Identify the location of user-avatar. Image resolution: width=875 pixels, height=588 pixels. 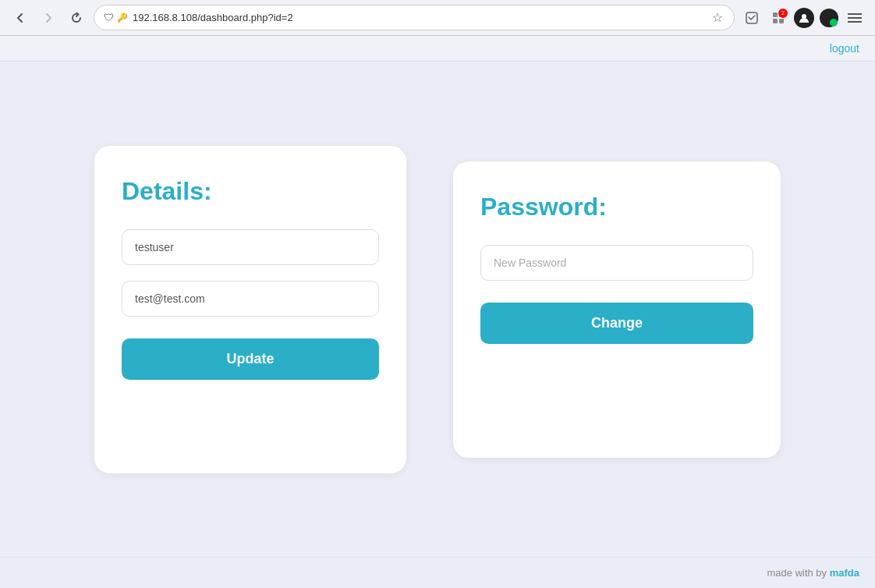
(804, 18).